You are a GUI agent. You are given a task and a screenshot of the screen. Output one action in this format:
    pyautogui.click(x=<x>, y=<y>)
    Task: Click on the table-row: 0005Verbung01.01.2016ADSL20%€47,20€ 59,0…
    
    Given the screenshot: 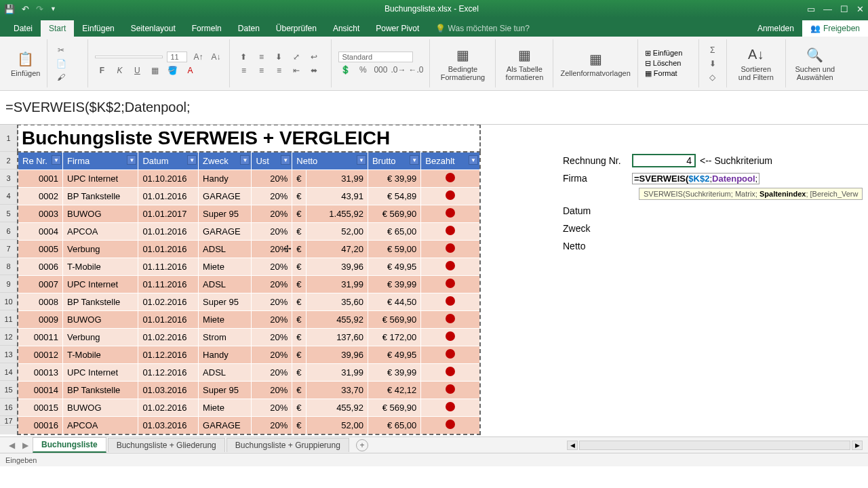 What is the action you would take?
    pyautogui.click(x=250, y=249)
    